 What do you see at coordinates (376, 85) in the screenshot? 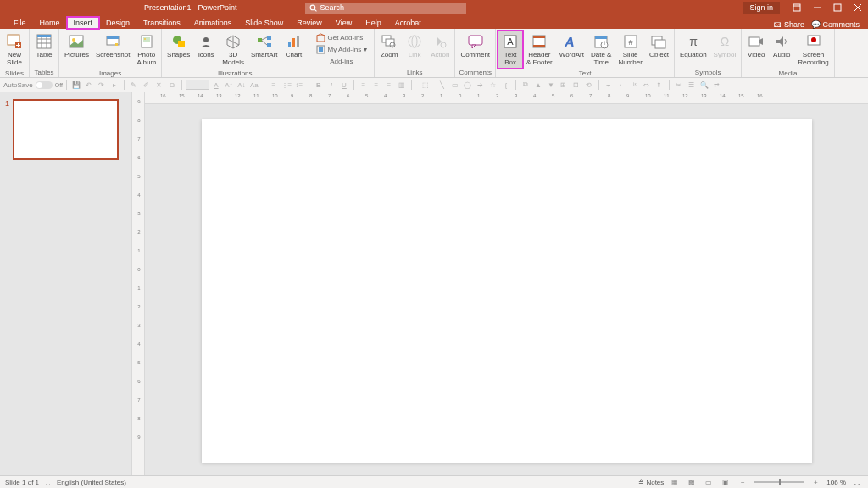
I see `align-center-icon: ≡` at bounding box center [376, 85].